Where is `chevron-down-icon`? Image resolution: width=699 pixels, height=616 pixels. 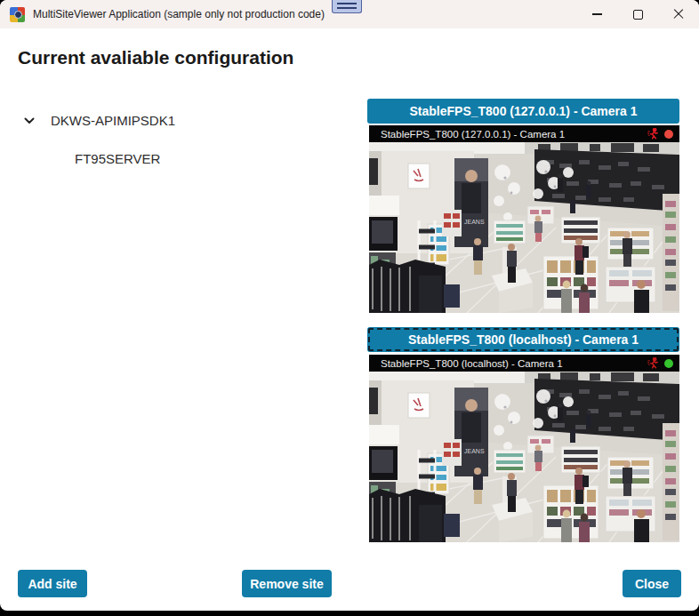
chevron-down-icon is located at coordinates (29, 121).